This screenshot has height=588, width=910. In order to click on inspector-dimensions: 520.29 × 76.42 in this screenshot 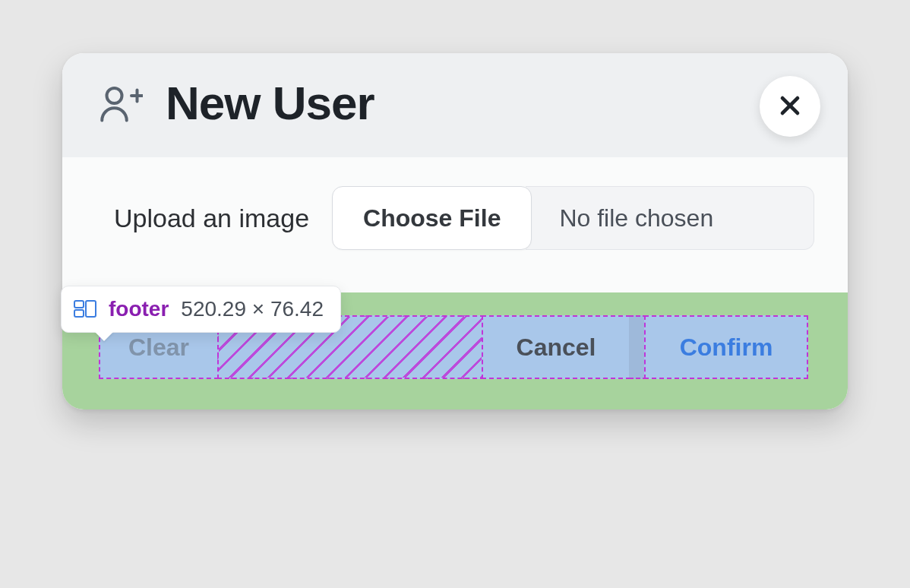, I will do `click(252, 309)`.